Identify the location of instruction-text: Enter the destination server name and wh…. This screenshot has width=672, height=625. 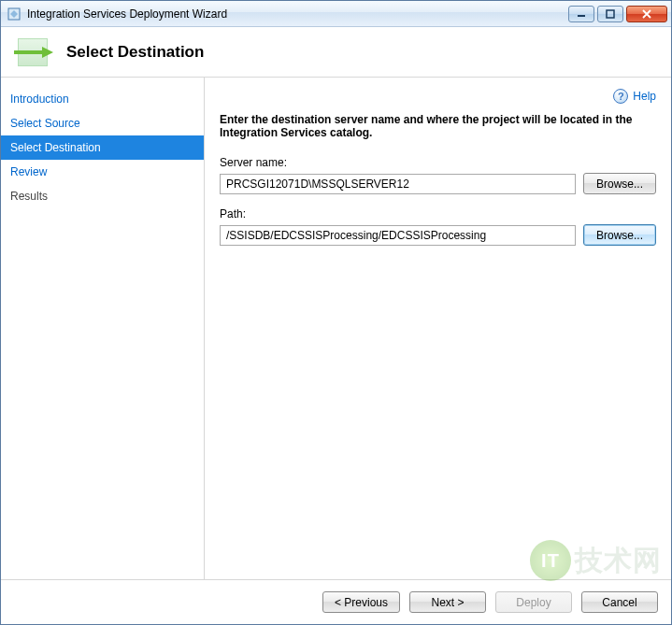
(437, 126).